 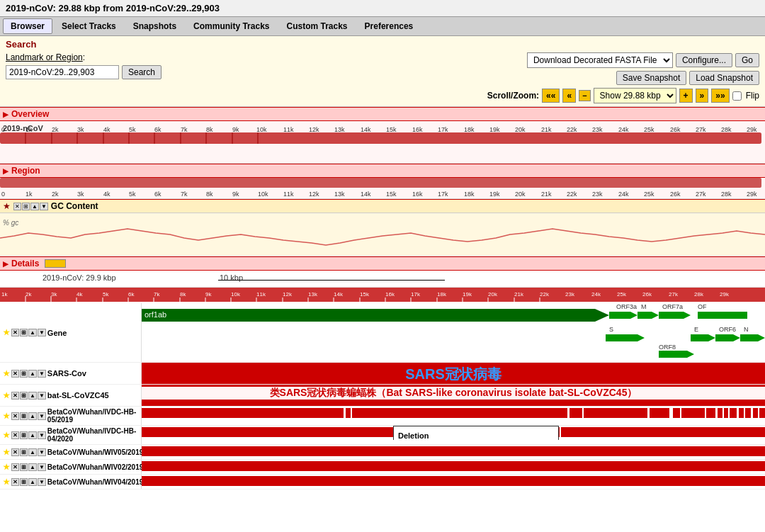 What do you see at coordinates (737, 96) in the screenshot?
I see `flip-checkbox` at bounding box center [737, 96].